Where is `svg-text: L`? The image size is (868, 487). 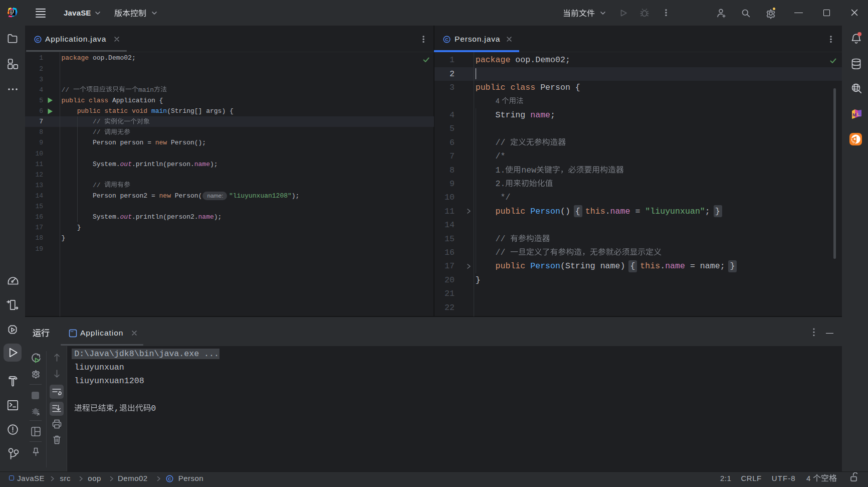
svg-text: L is located at coordinates (858, 114).